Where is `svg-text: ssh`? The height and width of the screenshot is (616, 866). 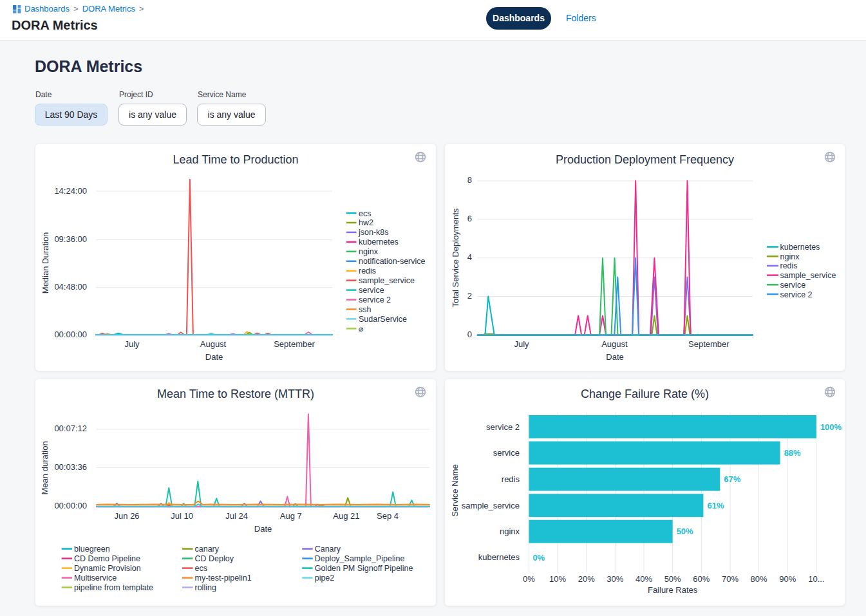 svg-text: ssh is located at coordinates (365, 310).